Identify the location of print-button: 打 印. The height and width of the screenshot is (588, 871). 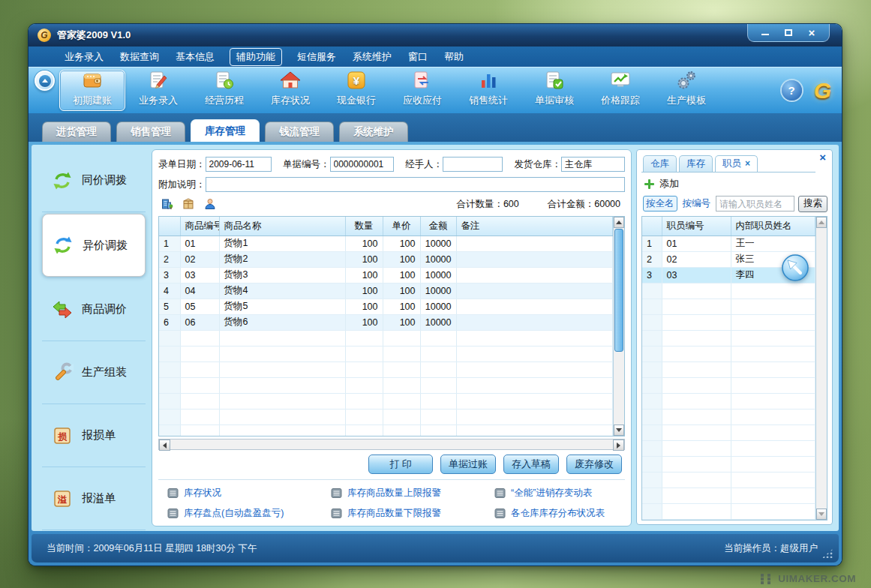
(401, 464).